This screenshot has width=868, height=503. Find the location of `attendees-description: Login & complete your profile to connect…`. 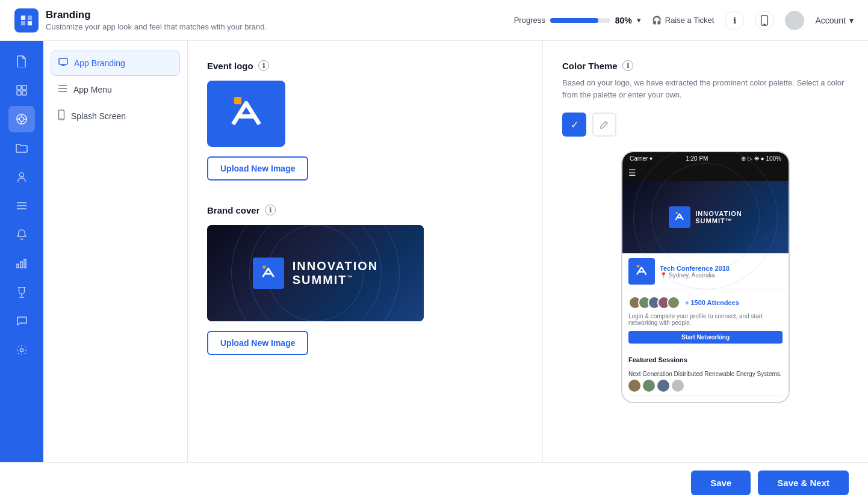

attendees-description: Login & complete your profile to connect… is located at coordinates (705, 319).